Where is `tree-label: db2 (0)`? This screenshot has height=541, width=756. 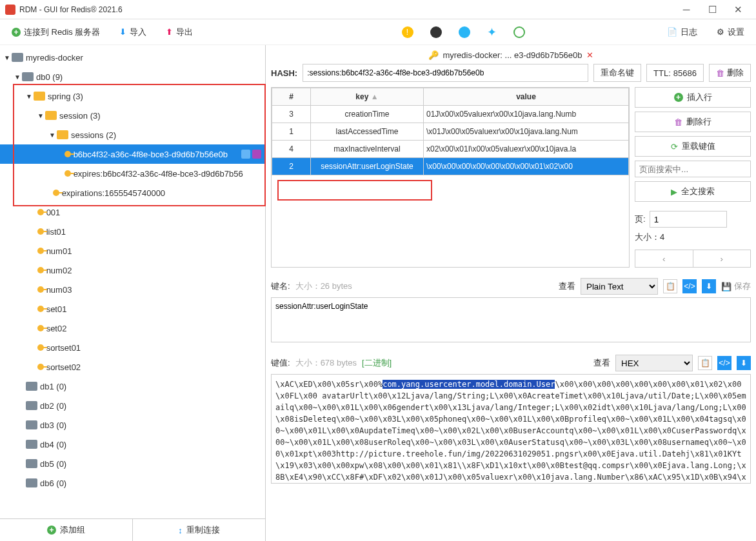 tree-label: db2 (0) is located at coordinates (53, 406).